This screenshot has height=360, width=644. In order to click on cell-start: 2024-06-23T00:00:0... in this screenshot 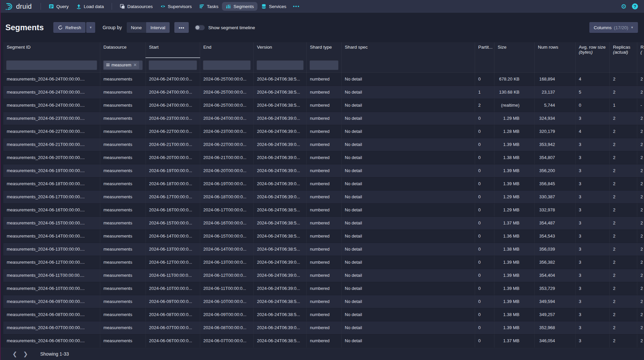, I will do `click(173, 118)`.